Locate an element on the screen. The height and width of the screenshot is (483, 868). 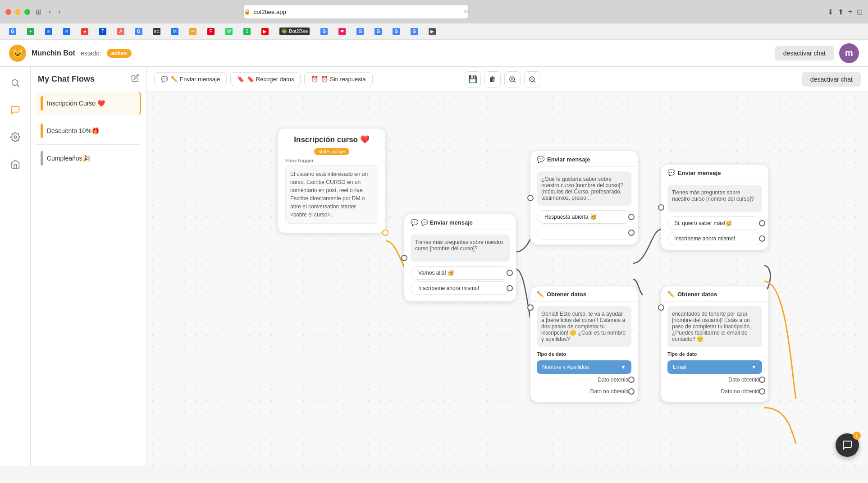
sidebar-chat-btn is located at coordinates (15, 110).